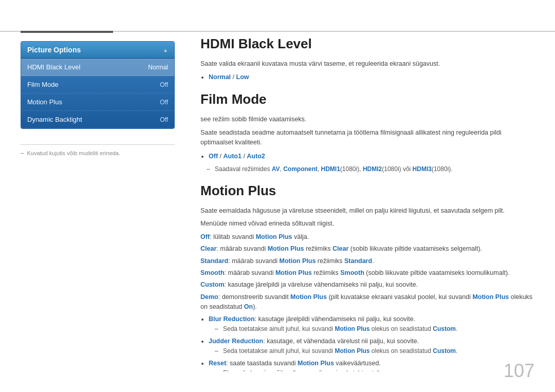 The width and height of the screenshot is (555, 392). Describe the element at coordinates (165, 50) in the screenshot. I see `header-arrow-icon: ▲` at that location.